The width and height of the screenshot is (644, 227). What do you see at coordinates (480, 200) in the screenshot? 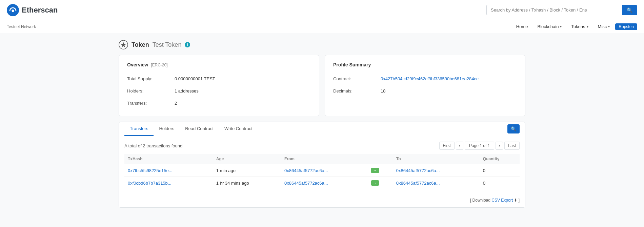
I see `csv-label: [ Download` at bounding box center [480, 200].